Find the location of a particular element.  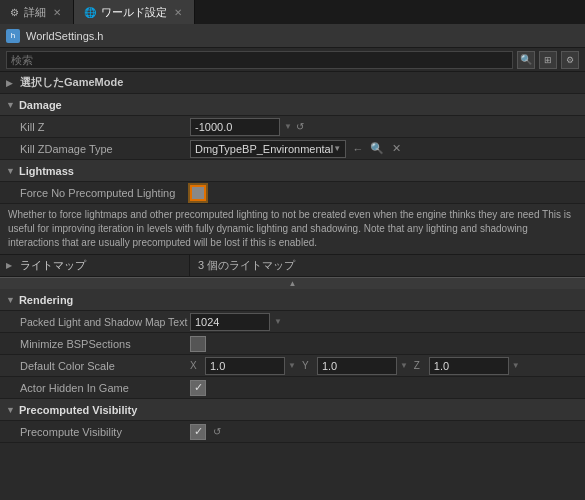

packed-light-row: Packed Light and Shadow Map Text ▼ is located at coordinates (292, 322).